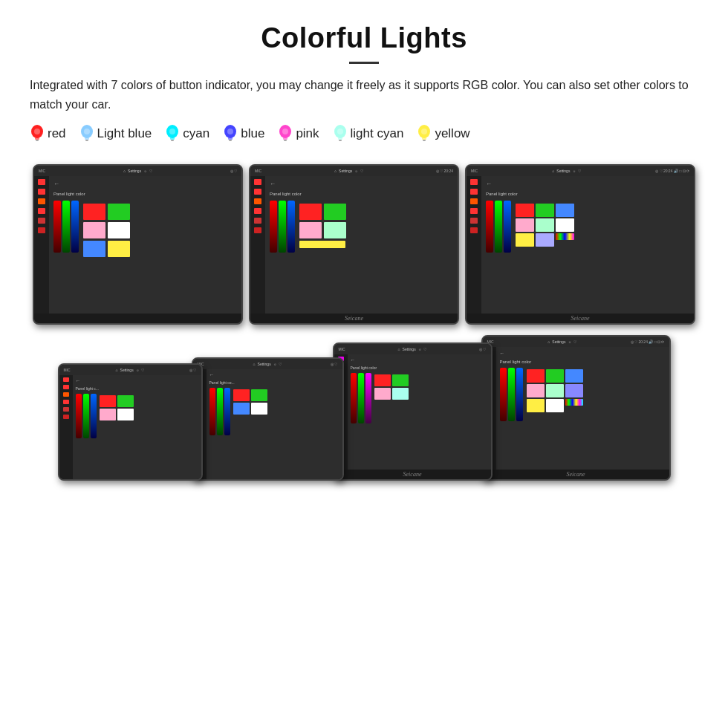 The height and width of the screenshot is (708, 728). I want to click on device-branding-2: Seicane, so click(354, 318).